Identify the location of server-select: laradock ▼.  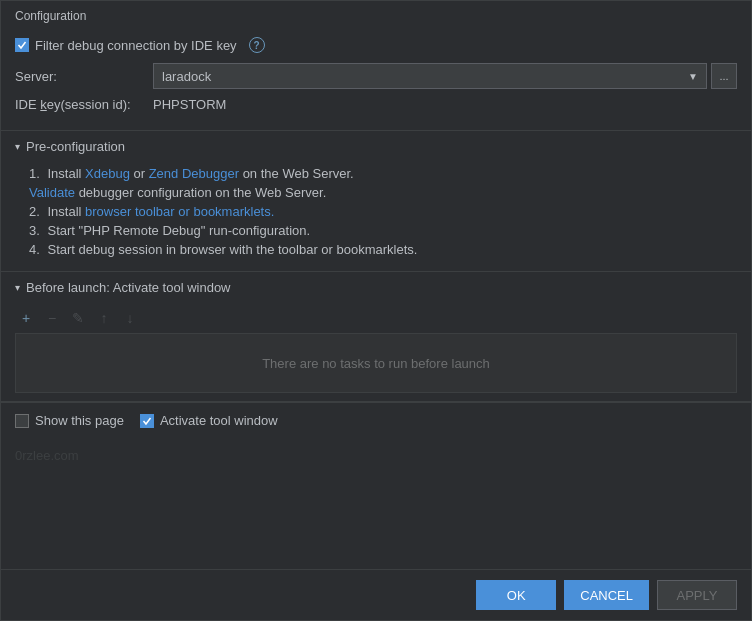
(430, 76).